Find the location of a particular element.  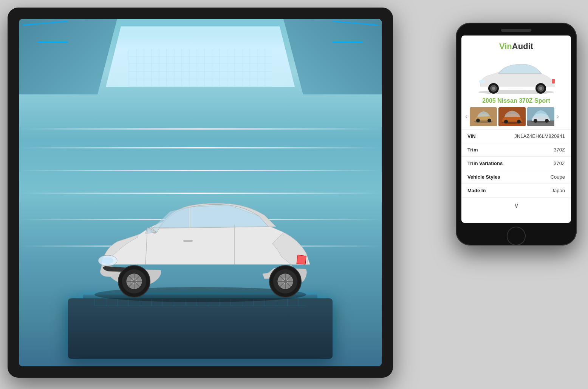

expand-chevron: ∨ is located at coordinates (516, 205).